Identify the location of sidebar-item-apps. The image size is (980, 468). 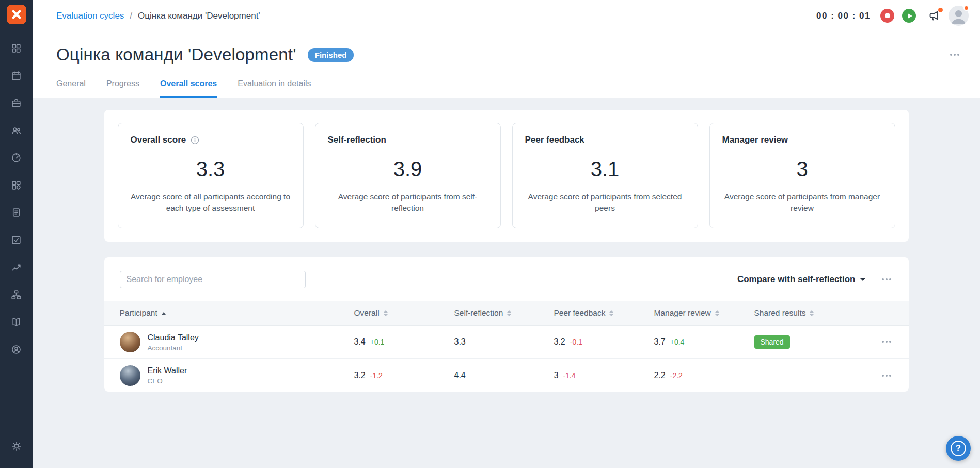
(17, 185).